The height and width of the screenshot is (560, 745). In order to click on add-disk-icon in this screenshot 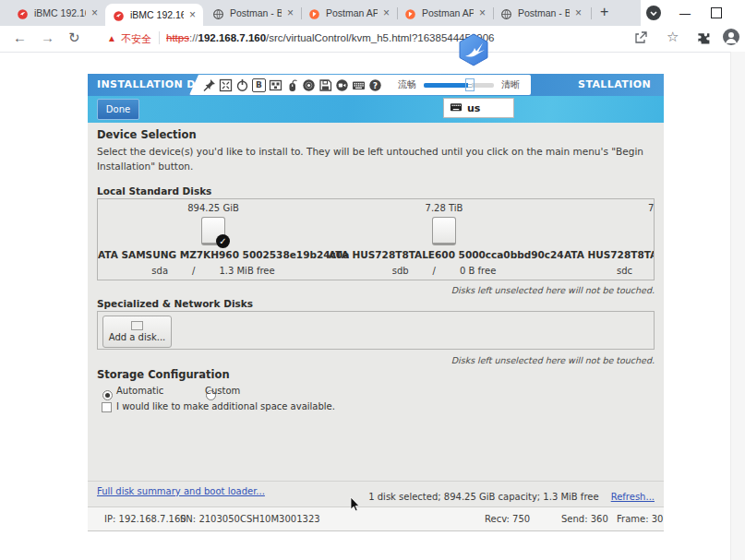, I will do `click(137, 326)`.